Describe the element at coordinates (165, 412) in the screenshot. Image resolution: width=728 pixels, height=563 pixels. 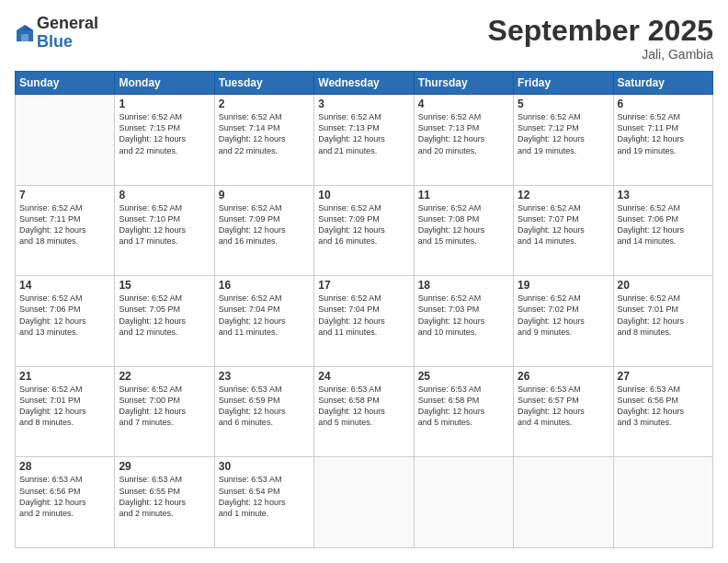
I see `calendar-cell: 22Sunrise: 6:52 AM Sunset: 7:00 PM Dayli…` at that location.